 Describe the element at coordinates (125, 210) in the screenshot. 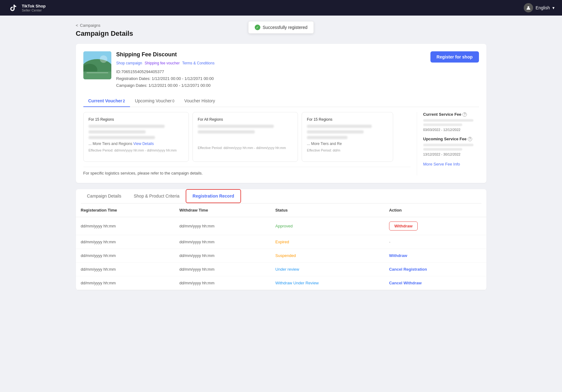

I see `col-registration-time: Registeration Time` at that location.